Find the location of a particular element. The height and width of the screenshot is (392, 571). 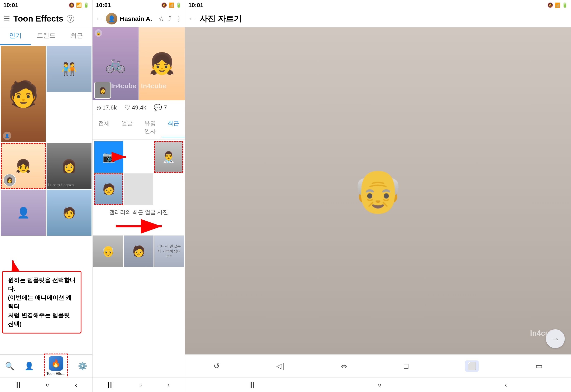

nav-search: 🔍 is located at coordinates (10, 366).